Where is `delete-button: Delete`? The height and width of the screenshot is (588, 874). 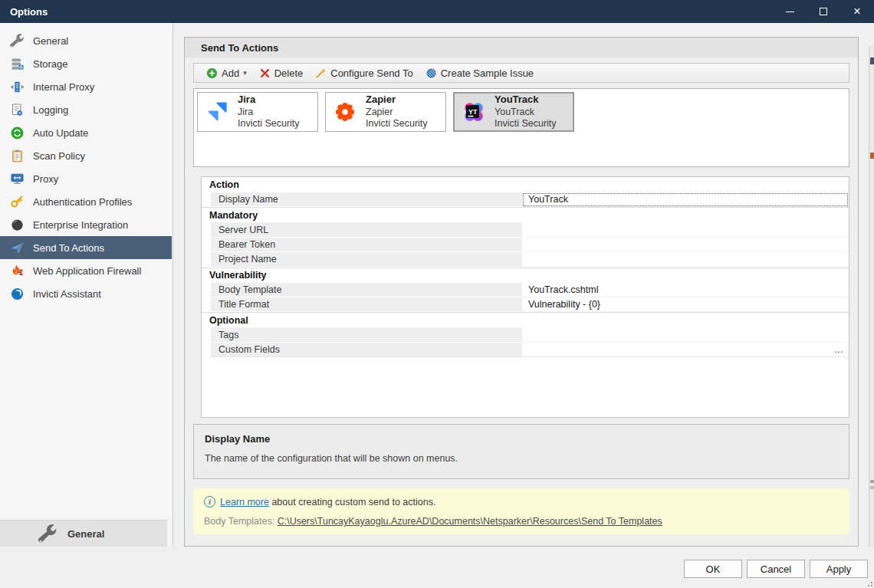
delete-button: Delete is located at coordinates (281, 73).